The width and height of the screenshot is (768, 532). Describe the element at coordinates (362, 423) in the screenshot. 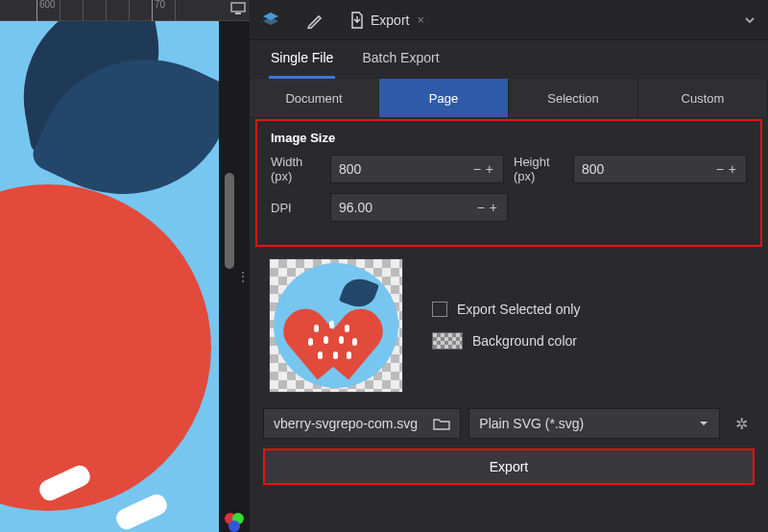

I see `filename-input: vberry-svgrepo-com.svg` at that location.